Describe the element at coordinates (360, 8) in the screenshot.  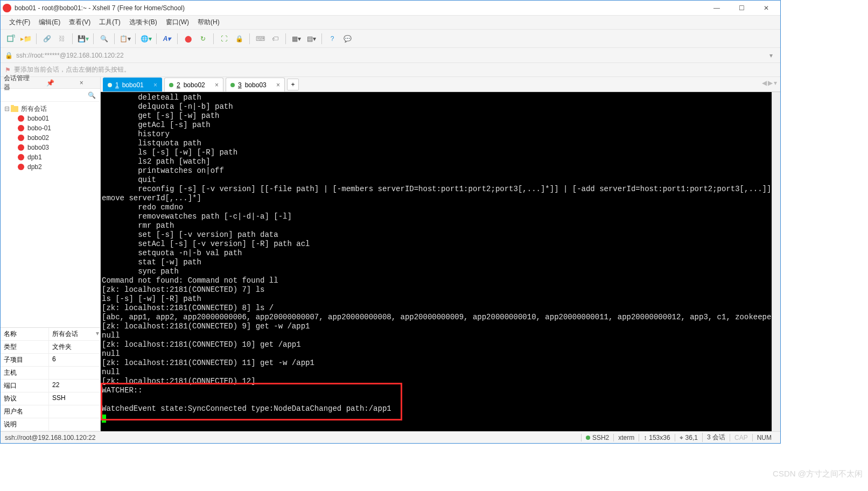
I see `window-title: bobo01 - root@bobo01:~ - Xshell 7 (Free …` at that location.